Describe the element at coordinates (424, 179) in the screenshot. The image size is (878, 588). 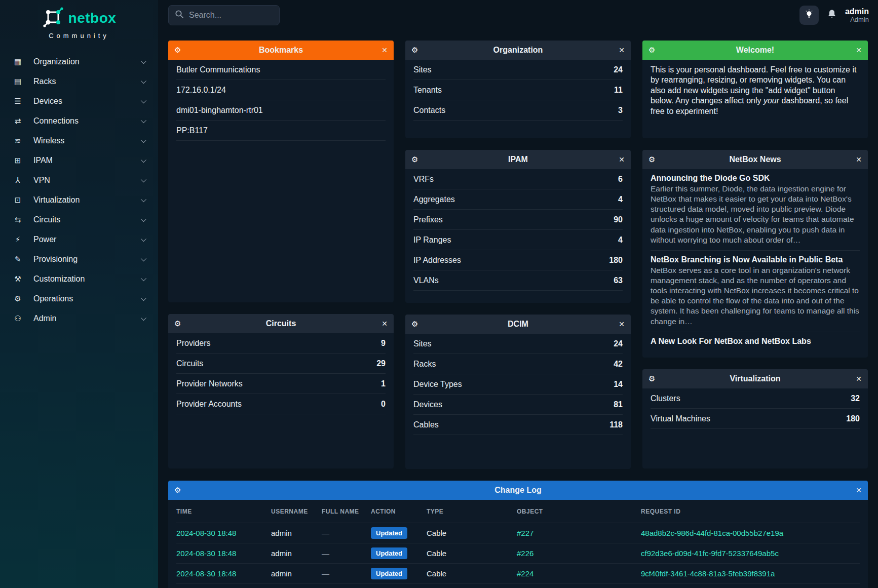
I see `stat-label-link: VRFs` at that location.